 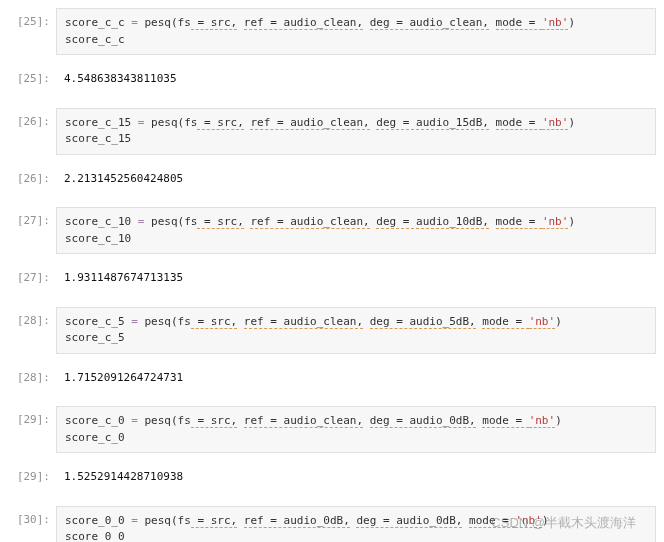 What do you see at coordinates (32, 524) in the screenshot?
I see `input-prompt: [30]:` at bounding box center [32, 524].